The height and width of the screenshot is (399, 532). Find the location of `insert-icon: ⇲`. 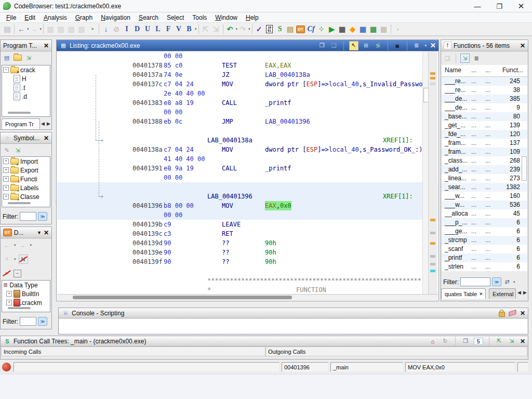

insert-icon: ⇲ is located at coordinates (29, 58).